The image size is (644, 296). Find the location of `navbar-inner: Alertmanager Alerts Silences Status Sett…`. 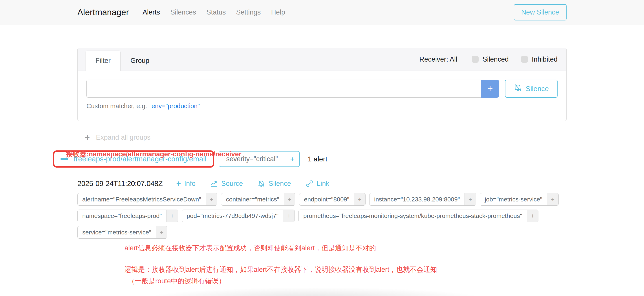

navbar-inner: Alertmanager Alerts Silences Status Sett… is located at coordinates (322, 12).